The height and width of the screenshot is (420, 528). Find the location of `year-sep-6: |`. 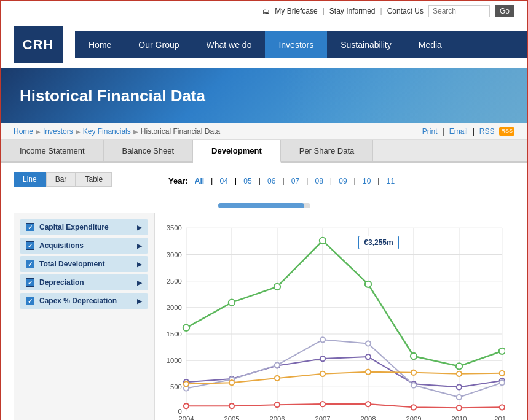

year-sep-6: | is located at coordinates (331, 181).